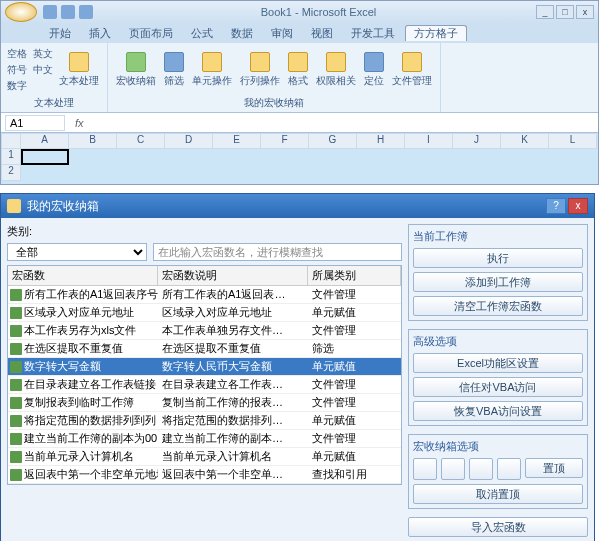 The image size is (599, 541). What do you see at coordinates (202, 34) in the screenshot?
I see `tab-formulas: 公式` at bounding box center [202, 34].